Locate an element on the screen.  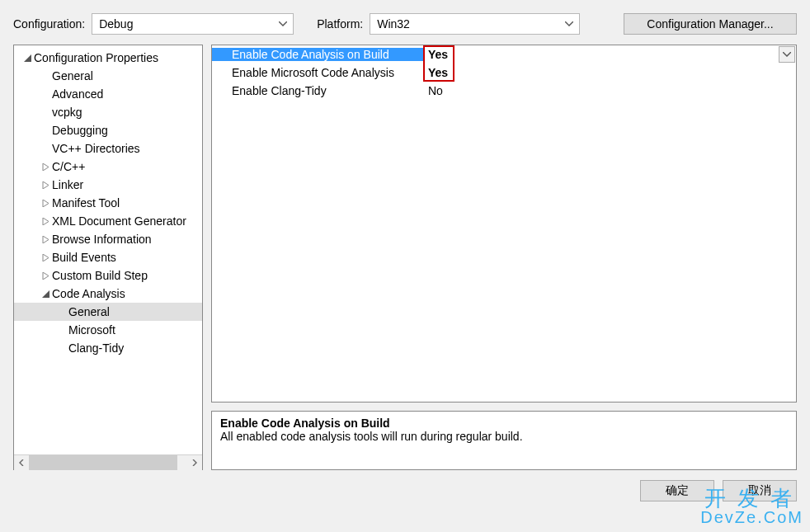
tree-item: Advanced is located at coordinates (108, 94).